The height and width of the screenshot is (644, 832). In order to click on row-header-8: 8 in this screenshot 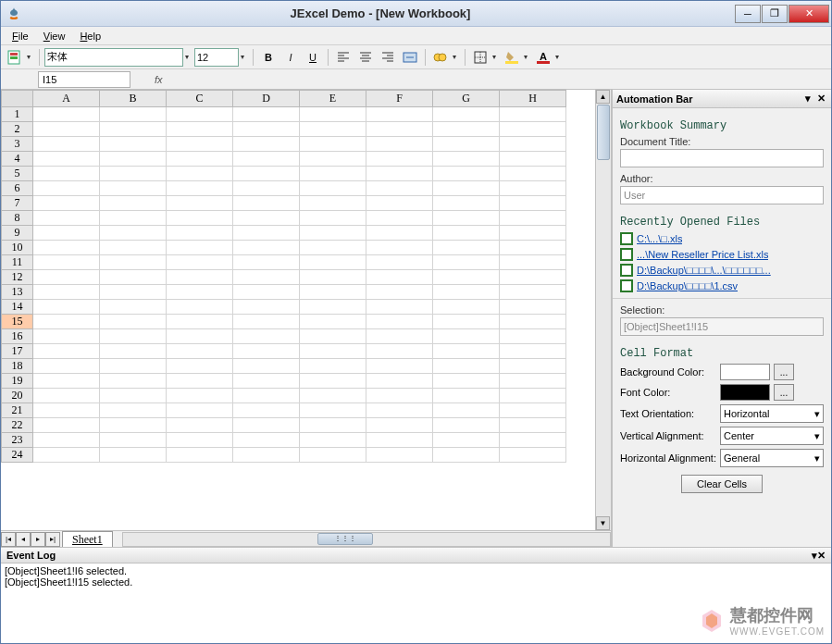, I will do `click(18, 218)`.